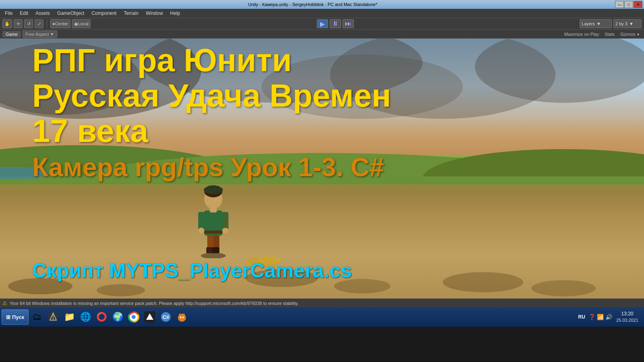 The image size is (644, 362). I want to click on network-icon: 📶, so click(601, 317).